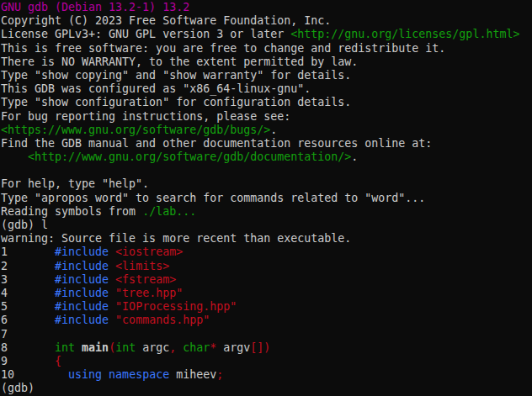 Image resolution: width=532 pixels, height=396 pixels. I want to click on terminal-text-span: ;, so click(220, 375).